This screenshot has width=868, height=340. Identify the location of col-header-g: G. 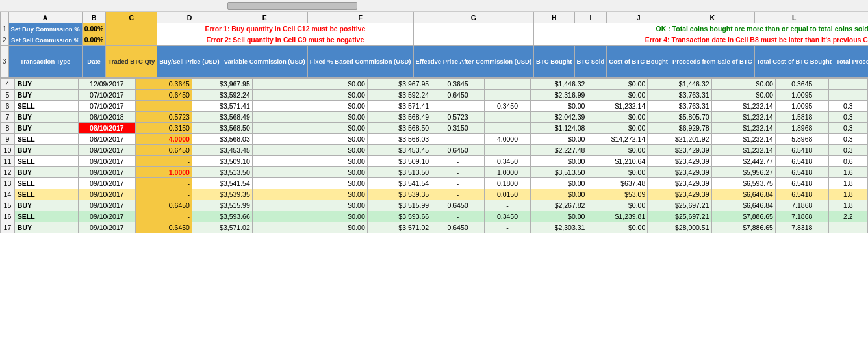
(474, 18).